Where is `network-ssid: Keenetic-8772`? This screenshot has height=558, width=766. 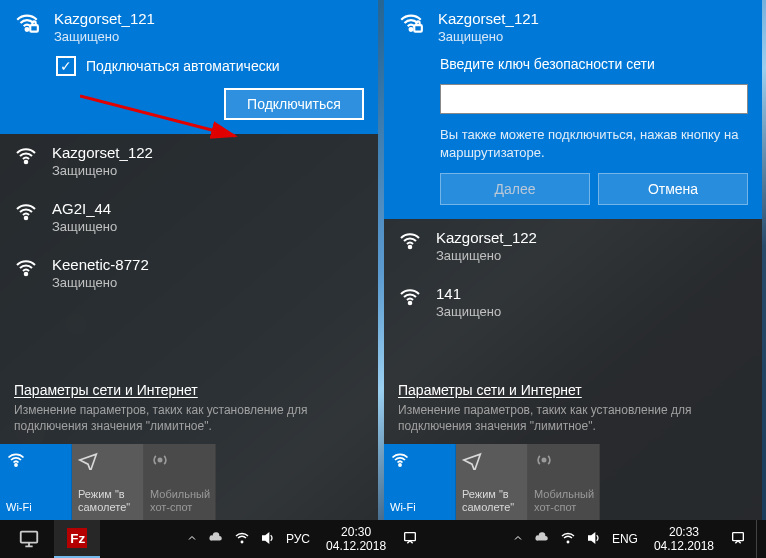
network-ssid: Keenetic-8772 is located at coordinates (208, 264).